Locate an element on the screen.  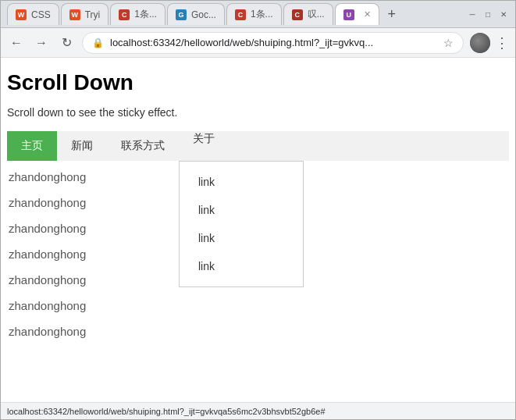
sticky-nav: 主页 新闻 联系方式 关于 link link link link is located at coordinates (258, 146).